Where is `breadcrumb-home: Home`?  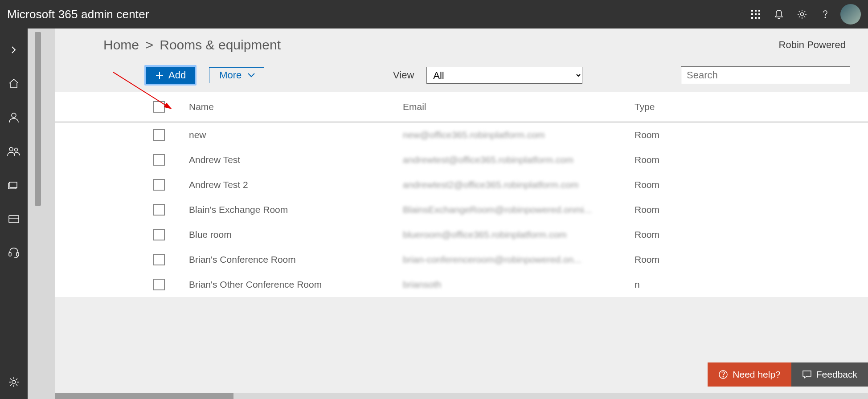
breadcrumb-home: Home is located at coordinates (121, 45).